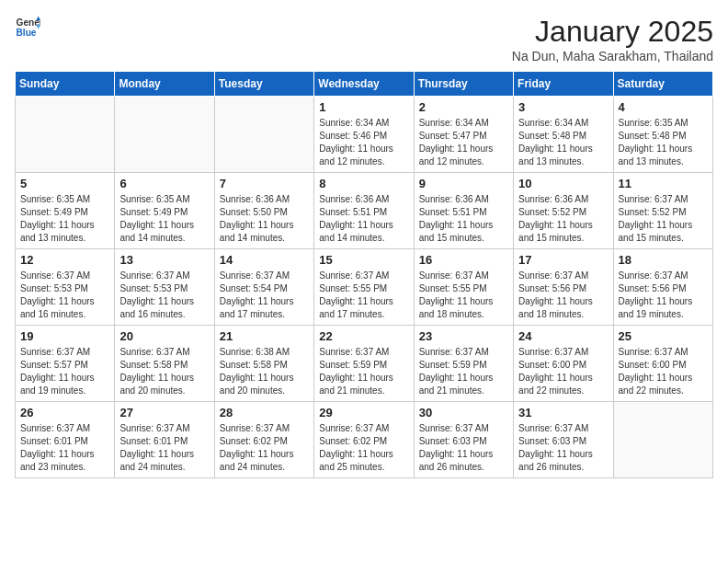  What do you see at coordinates (563, 287) in the screenshot?
I see `calendar-day-cell: 17Sunrise: 6:37 AMSunset: 5:56 PMDayligh…` at bounding box center [563, 287].